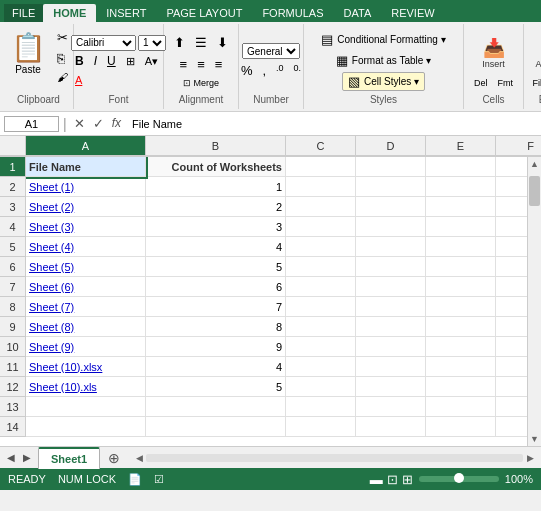 This screenshot has width=541, height=511. Describe the element at coordinates (459, 479) in the screenshot. I see `zoom-slider` at that location.